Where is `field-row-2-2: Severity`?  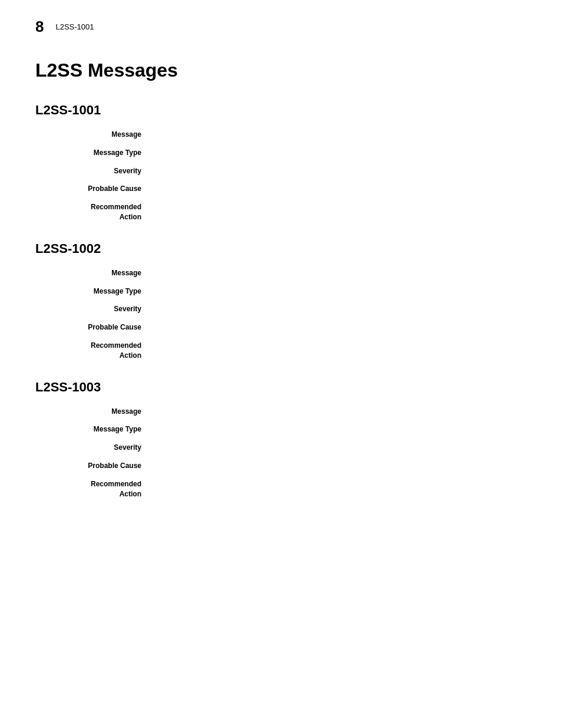
field-row-2-2: Severity is located at coordinates (281, 448).